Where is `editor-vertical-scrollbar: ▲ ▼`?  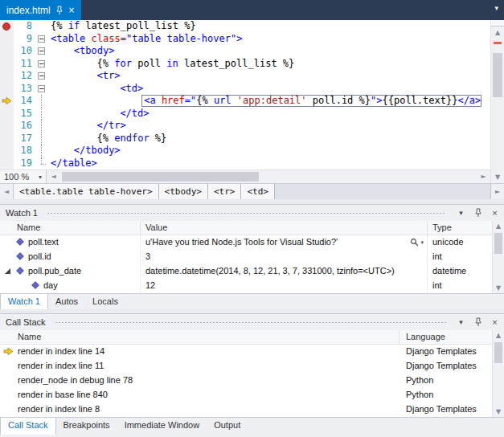 editor-vertical-scrollbar: ▲ ▼ is located at coordinates (497, 101).